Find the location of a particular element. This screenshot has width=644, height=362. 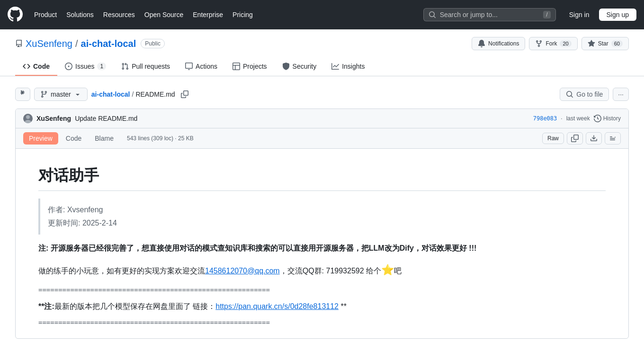

github-mark-icon is located at coordinates (15, 14).